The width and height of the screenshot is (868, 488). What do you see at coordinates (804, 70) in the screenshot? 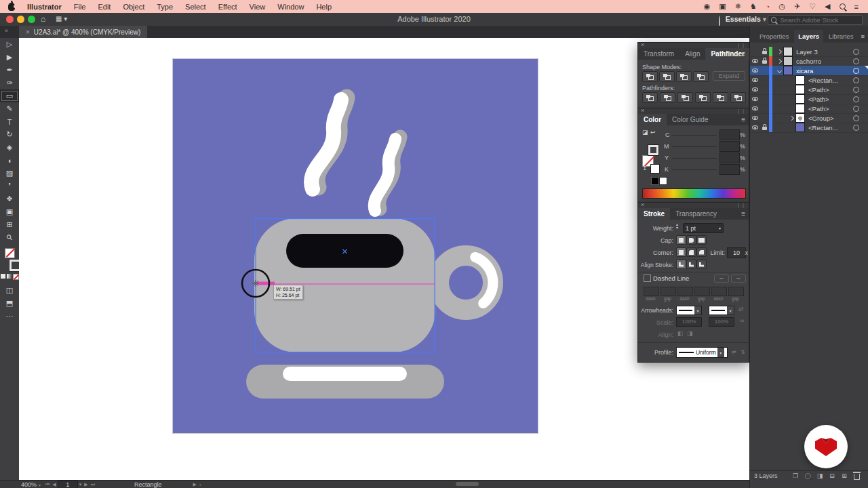
I see `layer-name: xicara` at bounding box center [804, 70].